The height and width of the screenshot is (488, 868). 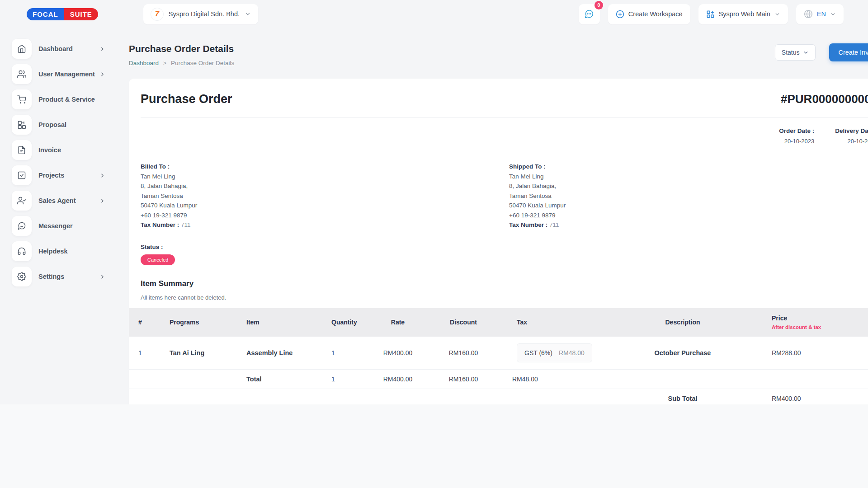 I want to click on chevron-right-icon, so click(x=102, y=175).